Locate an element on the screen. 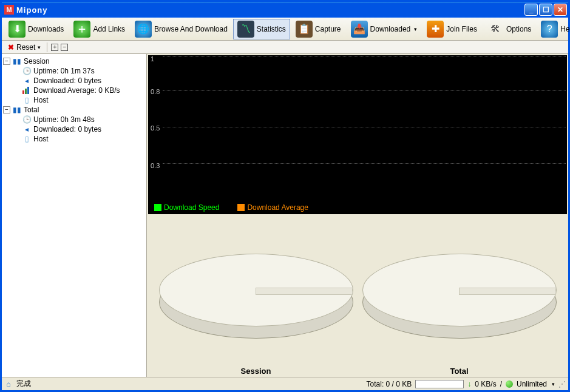  browse-label: Browse And Download is located at coordinates (191, 29).